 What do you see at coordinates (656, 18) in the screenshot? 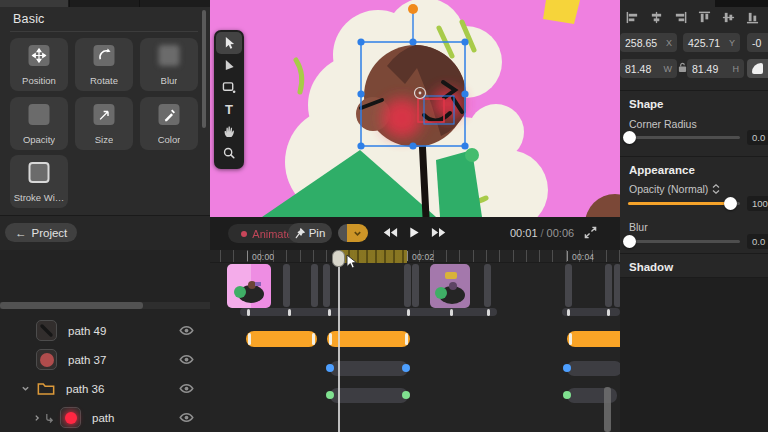
I see `align-center-h-icon` at bounding box center [656, 18].